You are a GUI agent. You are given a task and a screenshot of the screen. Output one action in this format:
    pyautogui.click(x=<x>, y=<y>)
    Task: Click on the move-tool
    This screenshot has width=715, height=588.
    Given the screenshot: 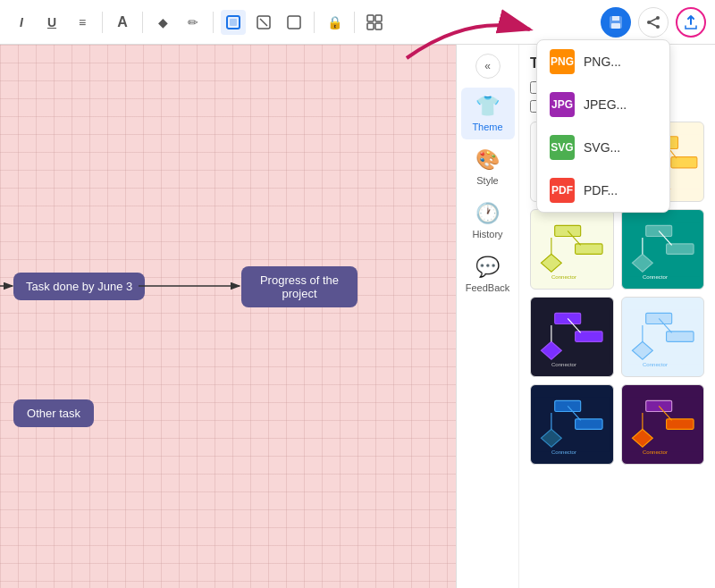 What is the action you would take?
    pyautogui.click(x=294, y=22)
    